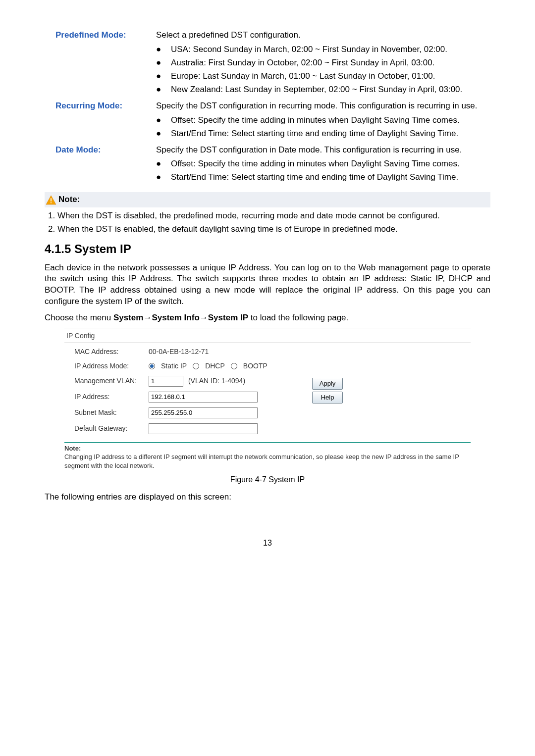  What do you see at coordinates (323, 63) in the screenshot?
I see `def-body: Select a predefined DST configuration. ●…` at bounding box center [323, 63].